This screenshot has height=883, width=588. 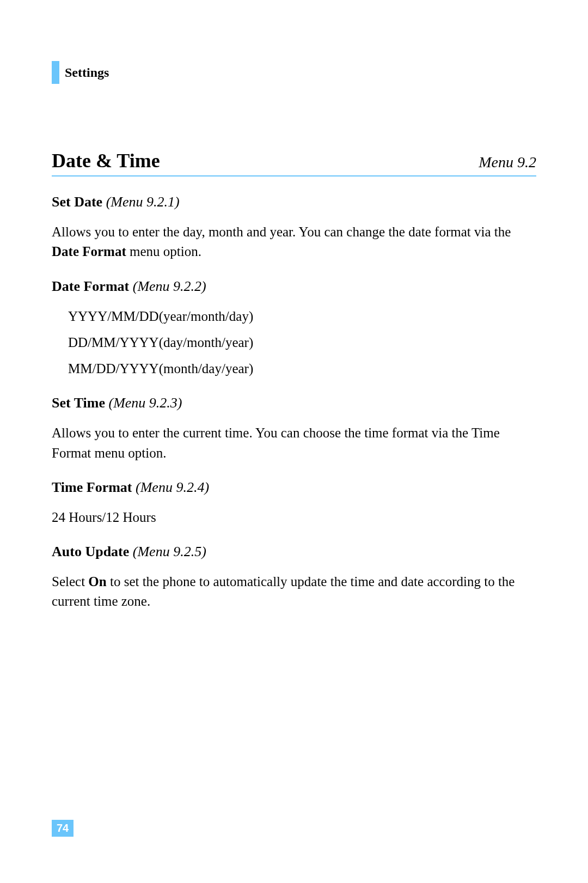 I want to click on header-label: Settings, so click(x=87, y=73).